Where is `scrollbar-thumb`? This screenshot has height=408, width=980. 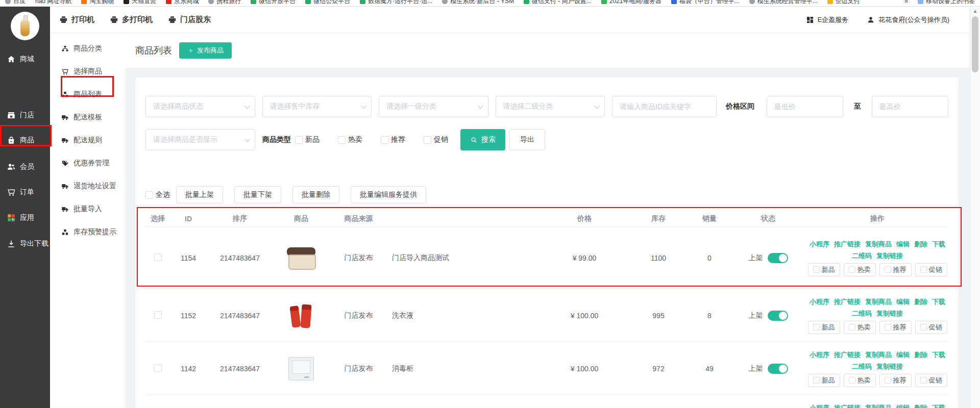 scrollbar-thumb is located at coordinates (975, 44).